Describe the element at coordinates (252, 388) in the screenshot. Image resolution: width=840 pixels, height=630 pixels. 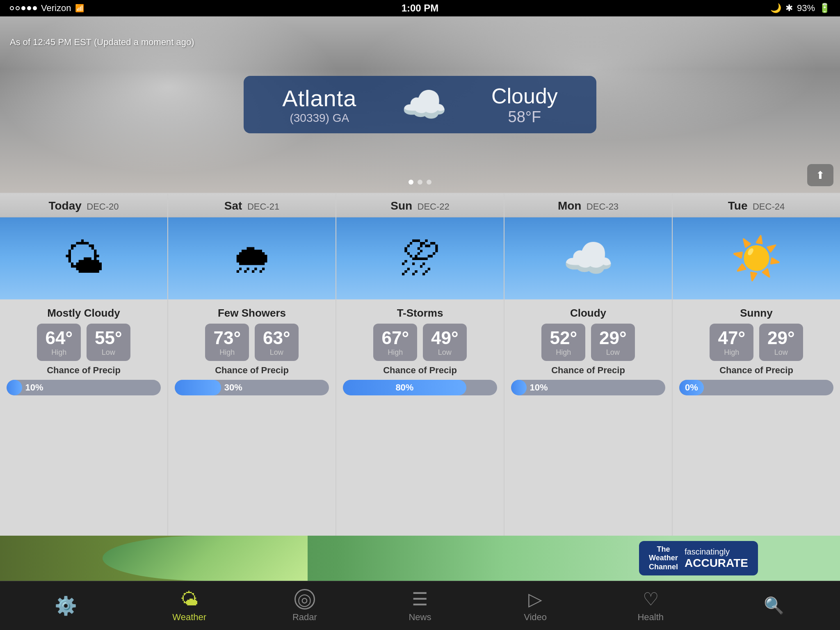
I see `precip-bar: 30%` at that location.